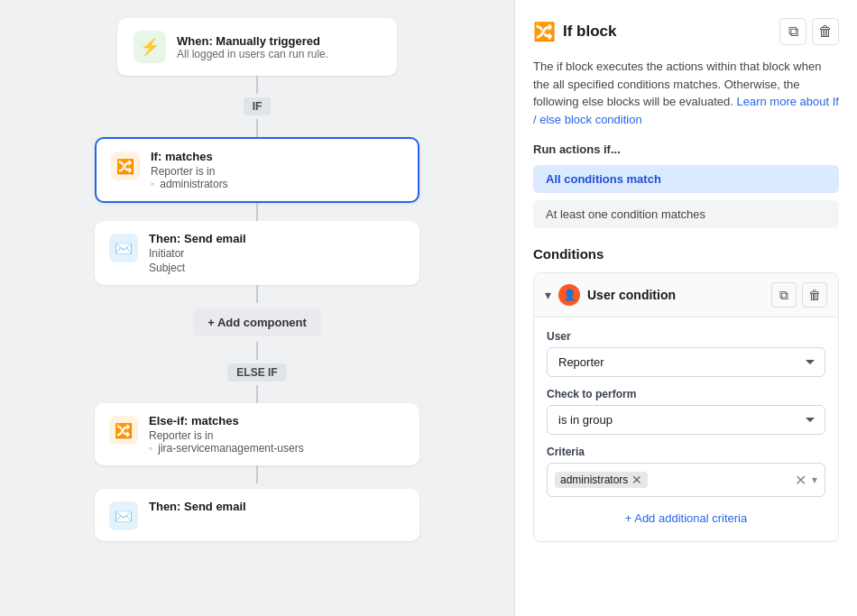  What do you see at coordinates (545, 32) in the screenshot?
I see `if-block-icon: 🔀` at bounding box center [545, 32].